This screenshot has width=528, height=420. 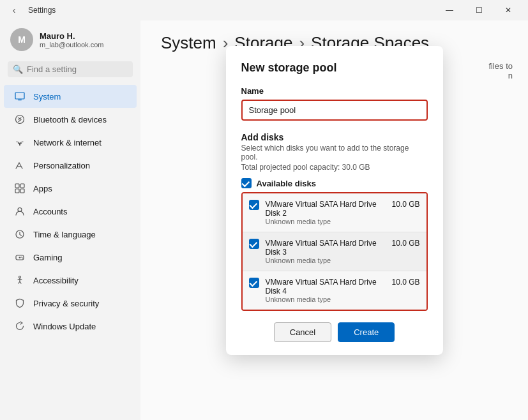 I want to click on sidebar-item-time: Time & language, so click(x=70, y=234).